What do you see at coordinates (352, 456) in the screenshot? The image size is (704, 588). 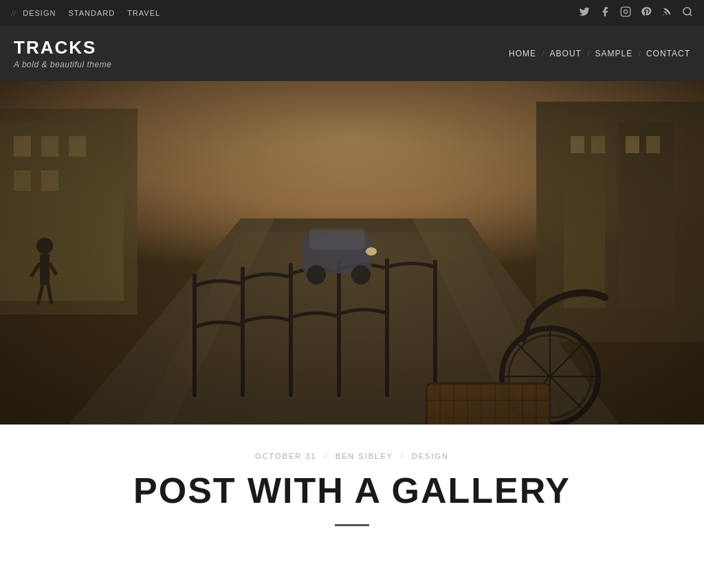 I see `post-meta: OCTOBER 31 / BEN SIBLEY / DESIGN` at bounding box center [352, 456].